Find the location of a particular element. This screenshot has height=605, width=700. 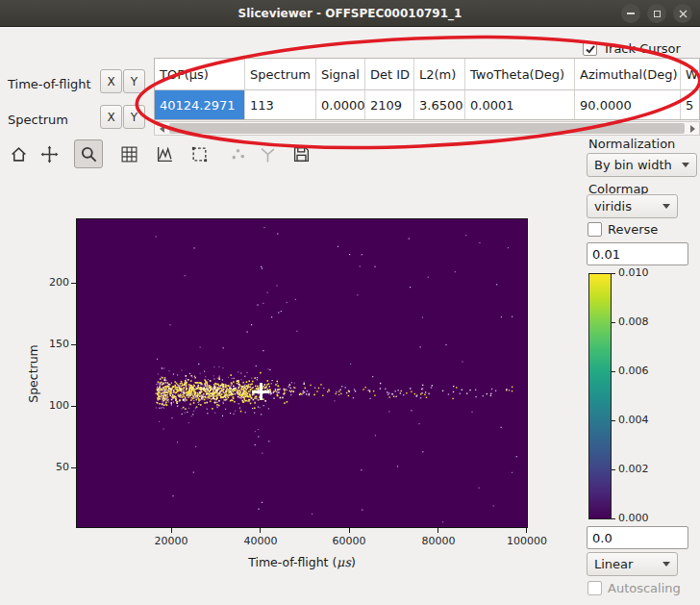

table-value-row: 40124.2971 113 0.0000 2109 3.6500 0.0001… is located at coordinates (427, 105).